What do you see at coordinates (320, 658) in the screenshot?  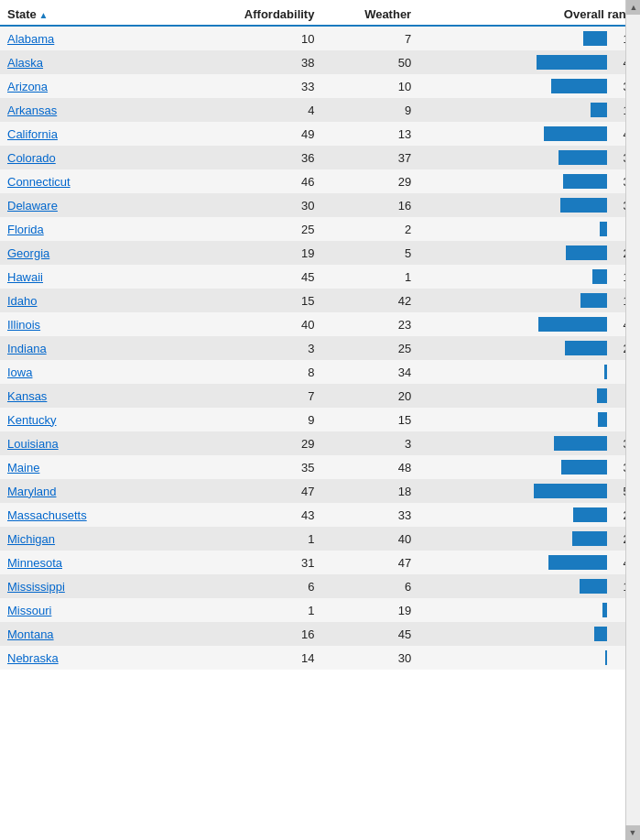 I see `table-row: Nebraska14301` at bounding box center [320, 658].